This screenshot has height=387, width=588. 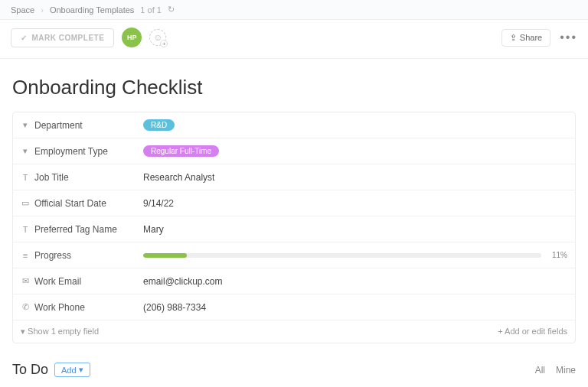 What do you see at coordinates (58, 281) in the screenshot?
I see `field-label: Work Email` at bounding box center [58, 281].